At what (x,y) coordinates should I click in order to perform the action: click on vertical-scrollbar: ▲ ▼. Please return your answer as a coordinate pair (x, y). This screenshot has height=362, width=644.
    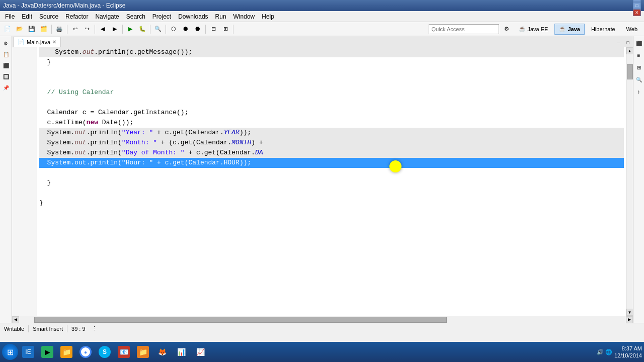
    Looking at the image, I should click on (629, 182).